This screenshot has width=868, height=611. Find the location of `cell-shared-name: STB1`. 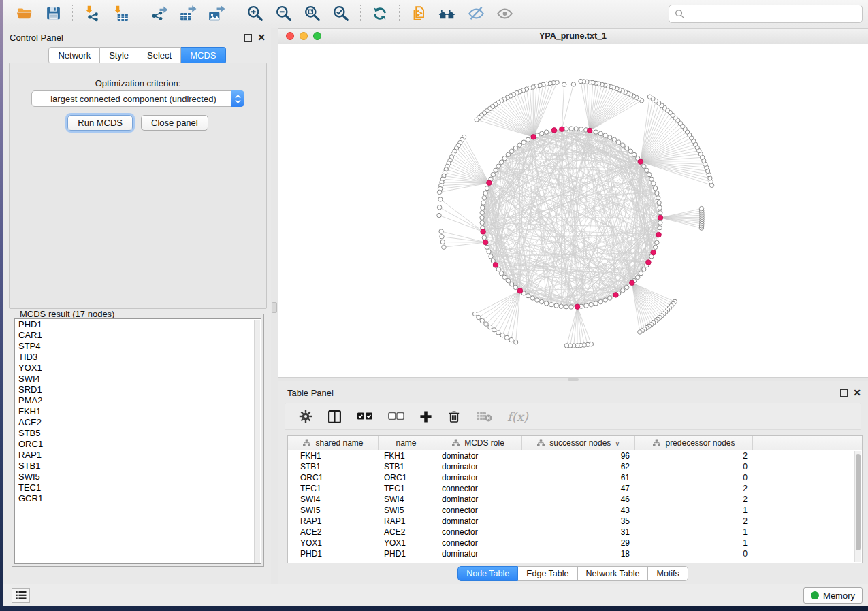

cell-shared-name: STB1 is located at coordinates (334, 467).